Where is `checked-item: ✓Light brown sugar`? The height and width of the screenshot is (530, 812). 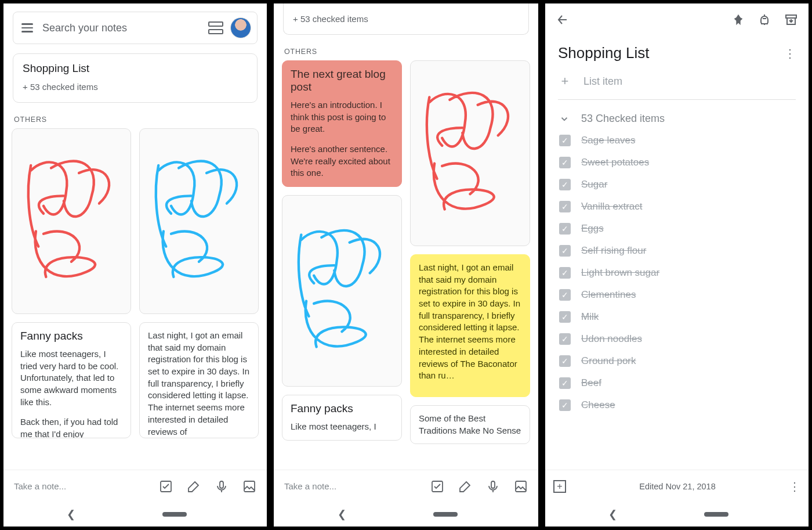
checked-item: ✓Light brown sugar is located at coordinates (677, 273).